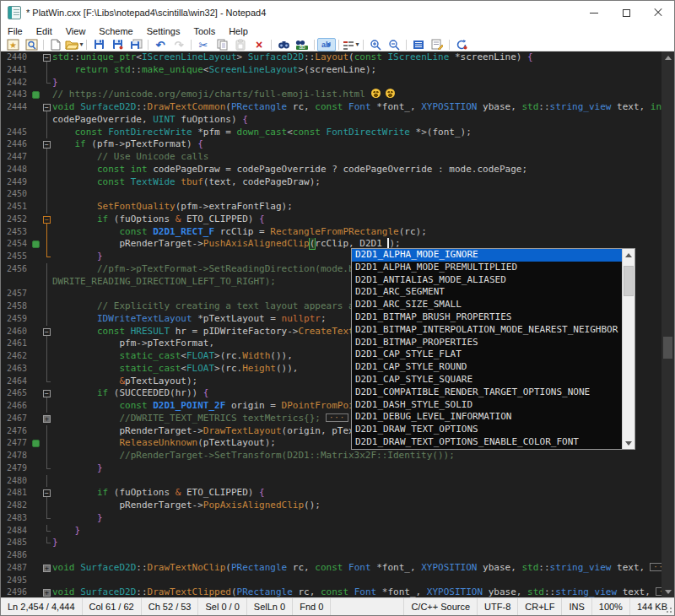 The height and width of the screenshot is (616, 675). I want to click on line-number: 2467, so click(16, 419).